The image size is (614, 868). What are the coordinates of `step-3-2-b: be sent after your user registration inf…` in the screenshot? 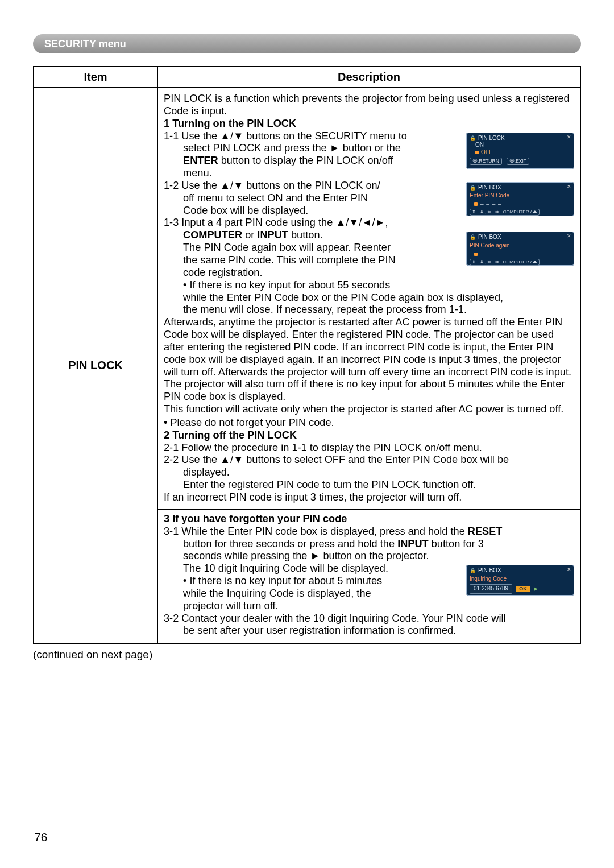 It's located at (369, 631).